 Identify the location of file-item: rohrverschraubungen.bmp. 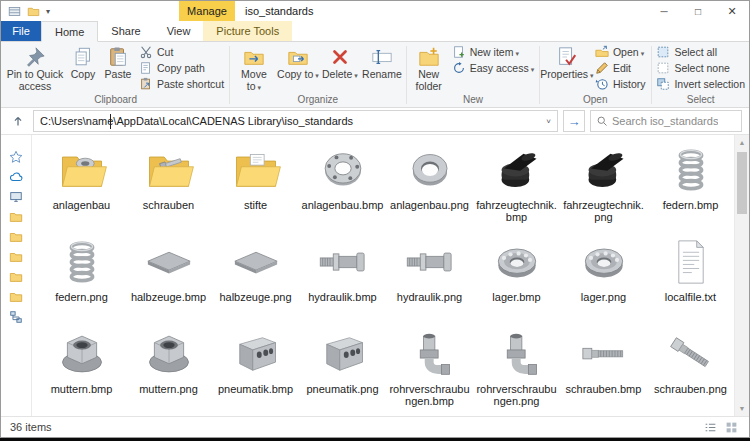
(430, 370).